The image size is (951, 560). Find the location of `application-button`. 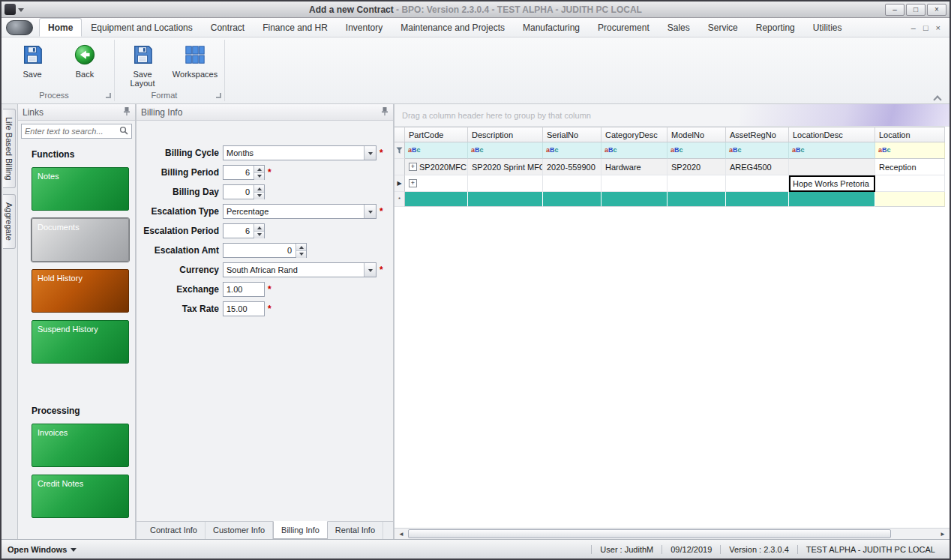

application-button is located at coordinates (20, 28).